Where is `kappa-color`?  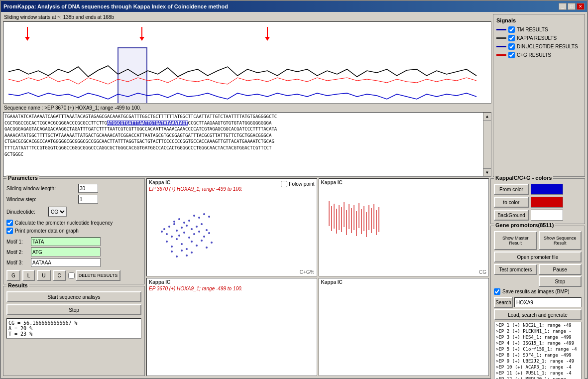
kappa-color is located at coordinates (501, 38).